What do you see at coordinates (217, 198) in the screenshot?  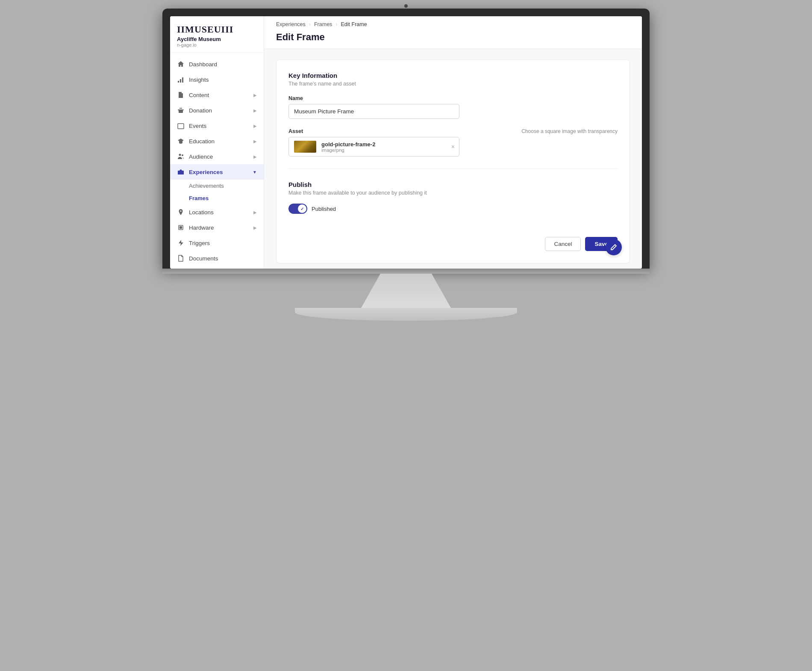 I see `sidebar-subitem-frames: Frames` at bounding box center [217, 198].